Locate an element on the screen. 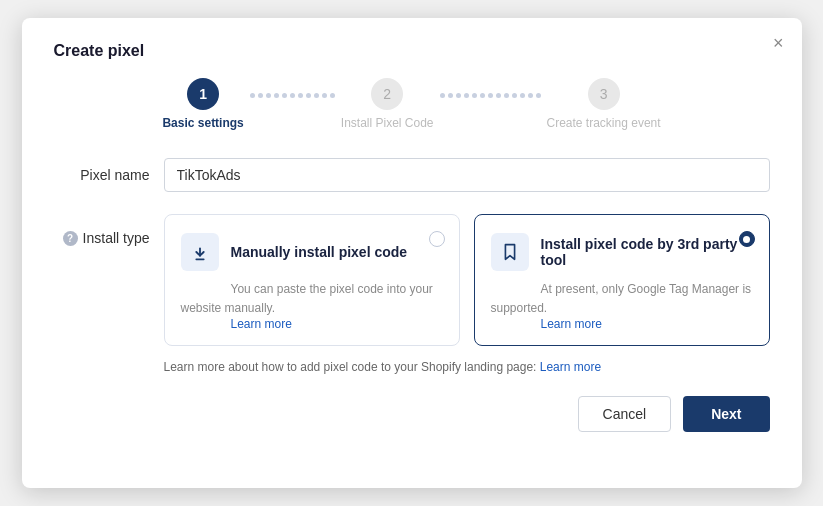  card-third-party-desc: At present, only Google Tag Manager is s… is located at coordinates (622, 298).